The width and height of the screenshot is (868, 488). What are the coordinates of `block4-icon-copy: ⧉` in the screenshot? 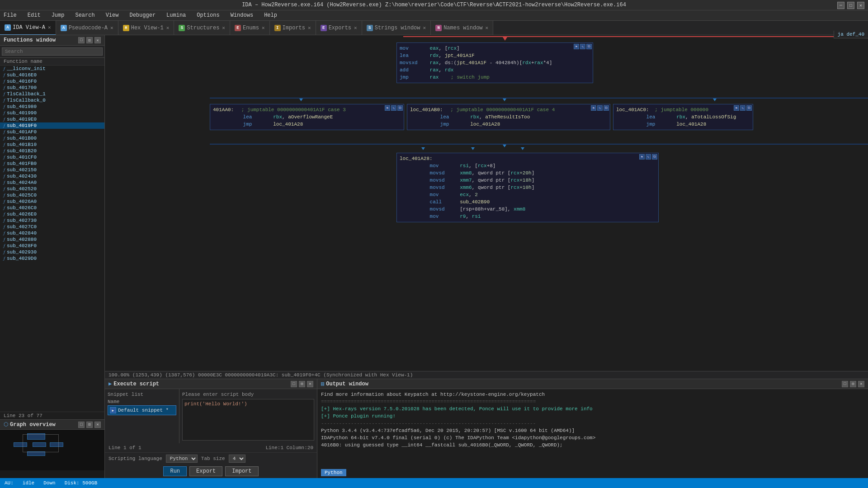 It's located at (749, 108).